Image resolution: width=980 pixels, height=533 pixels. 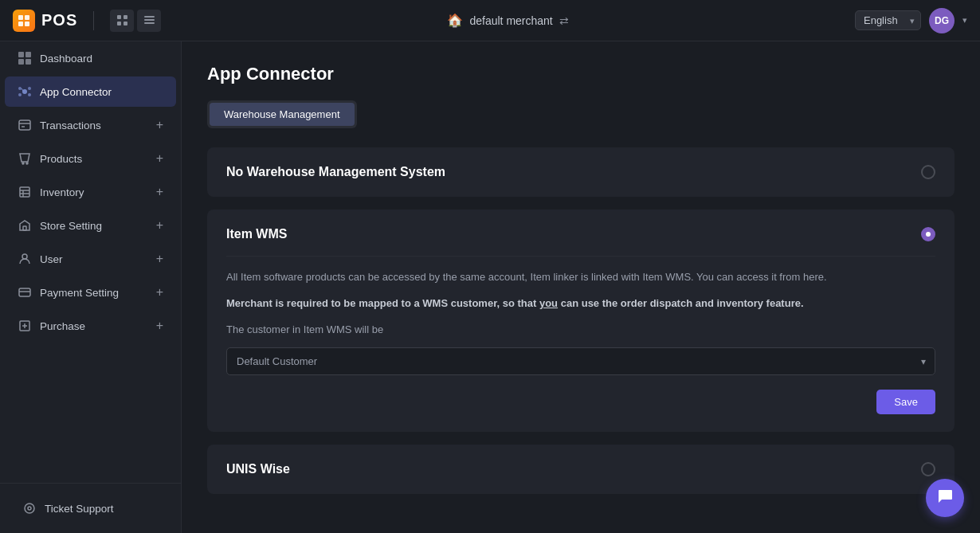 What do you see at coordinates (45, 21) in the screenshot?
I see `pos-logo: POS` at bounding box center [45, 21].